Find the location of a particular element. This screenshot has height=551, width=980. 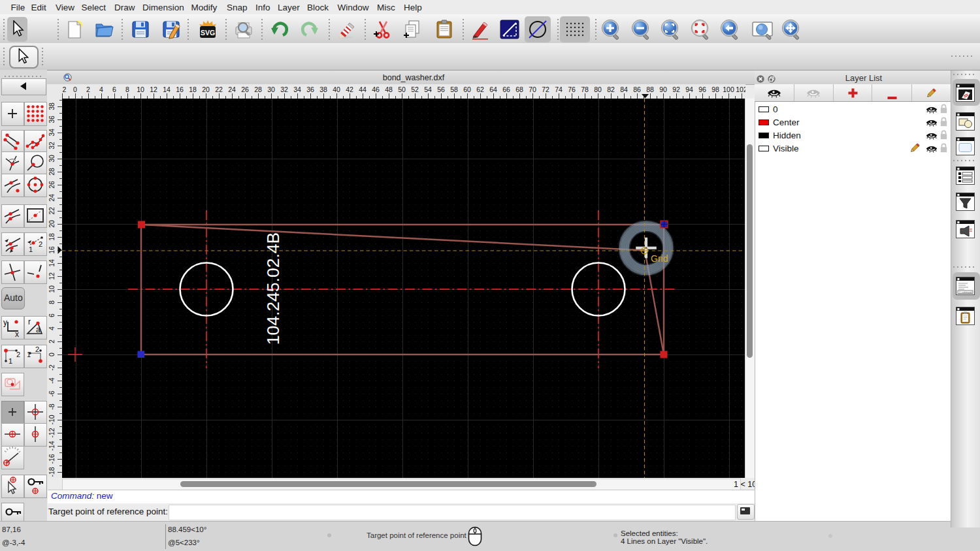

svg-text: 48 is located at coordinates (389, 89).